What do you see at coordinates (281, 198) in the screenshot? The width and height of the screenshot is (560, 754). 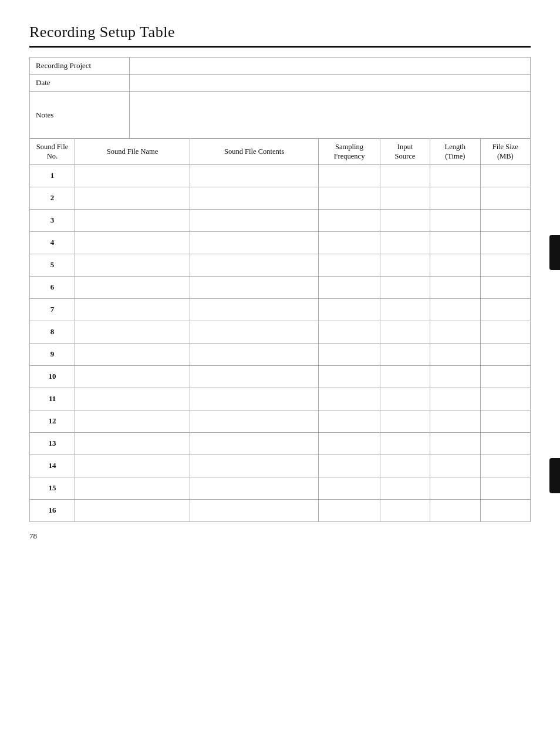 I see `table-row: 2` at bounding box center [281, 198].